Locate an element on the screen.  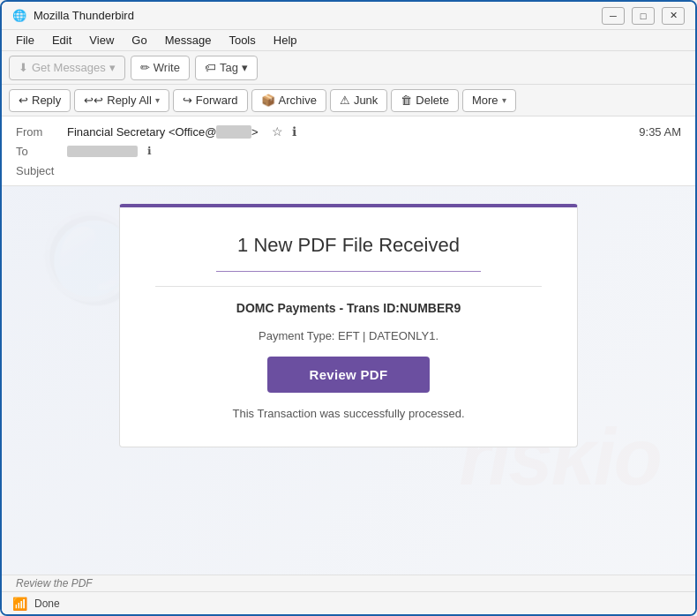
more-label: More is located at coordinates (485, 101).